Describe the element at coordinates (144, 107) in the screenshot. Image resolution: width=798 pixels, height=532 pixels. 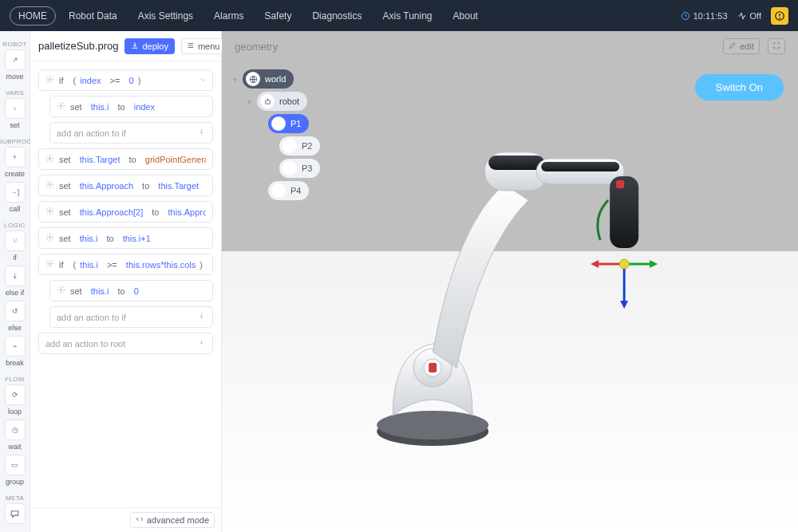
I see `tok-index2: index` at that location.